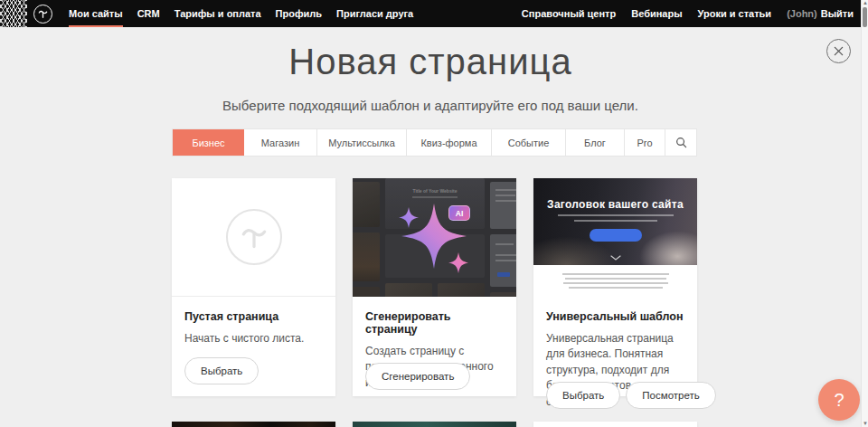 The height and width of the screenshot is (427, 868). I want to click on template-hero-content: Заголовок вашего сайта, so click(615, 220).